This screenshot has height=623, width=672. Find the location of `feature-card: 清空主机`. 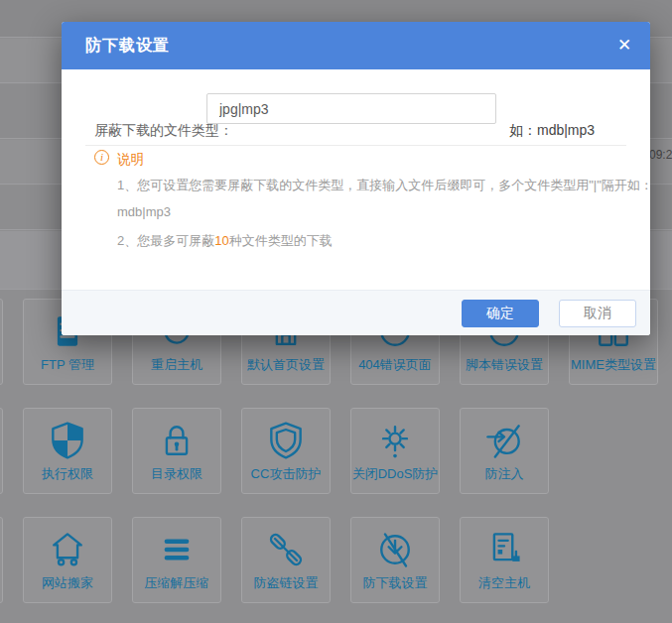

feature-card: 清空主机 is located at coordinates (504, 560).